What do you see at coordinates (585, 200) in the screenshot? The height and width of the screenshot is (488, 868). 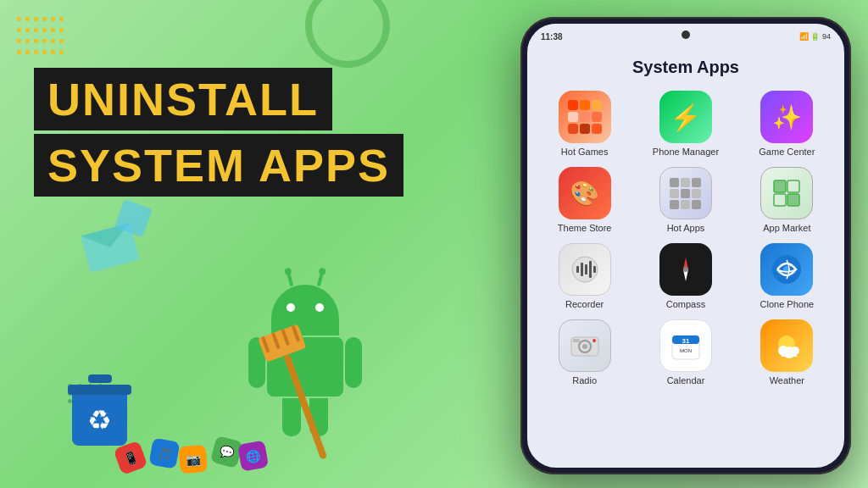 I see `app-item-theme-store: 🎨 Theme Store` at bounding box center [585, 200].